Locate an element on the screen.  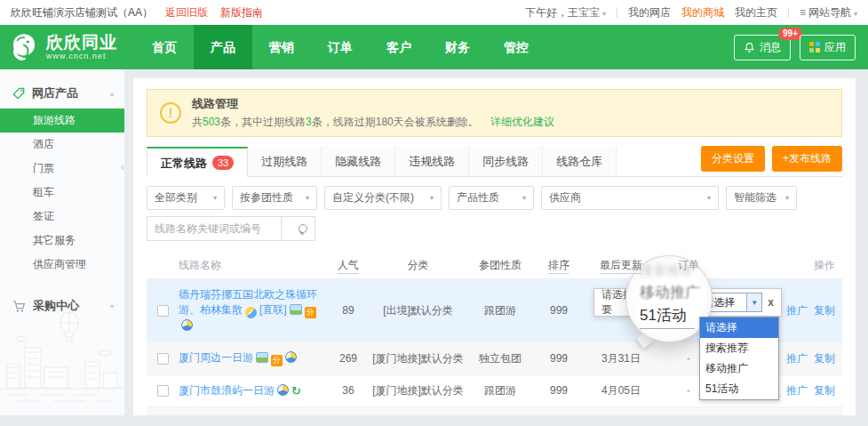
table-header-cell: 最后更新 is located at coordinates (621, 265).